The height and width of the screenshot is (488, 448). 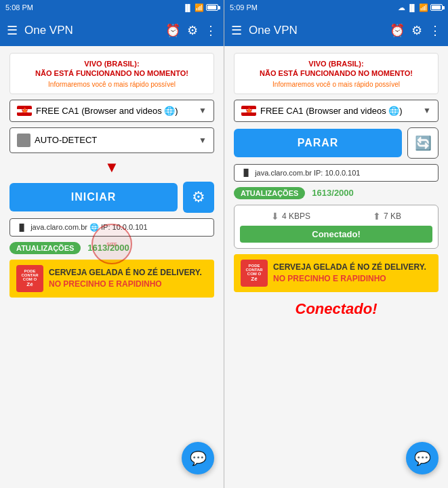 I want to click on right-info-row: ▐▌ java.claro.com.br IP: 10.0.0.101, so click(x=336, y=173).